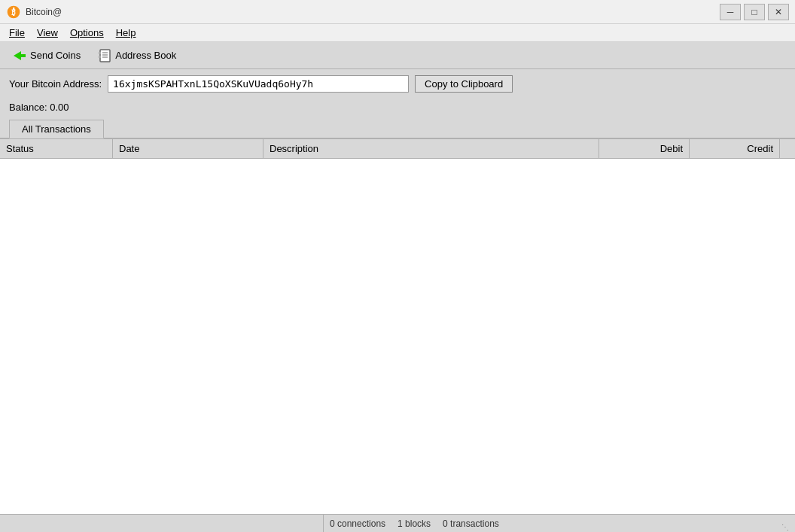  Describe the element at coordinates (258, 84) in the screenshot. I see `bitcoin-address-input` at that location.